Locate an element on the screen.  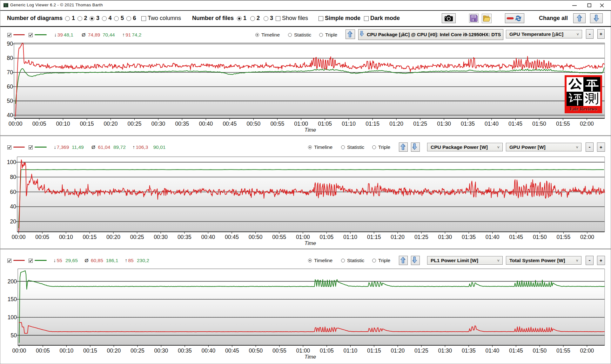
svg-text: 90 is located at coordinates (10, 44).